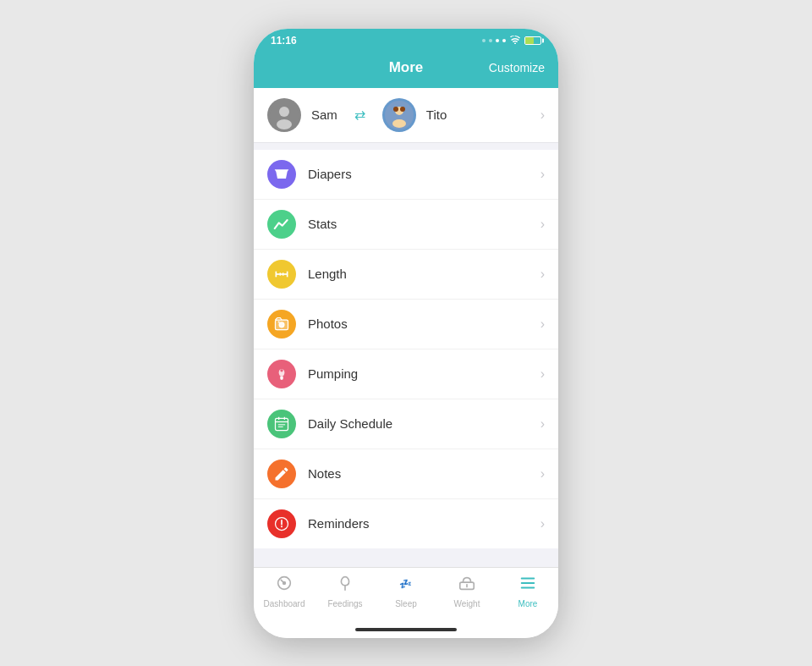 The height and width of the screenshot is (666, 812). I want to click on battery-icon, so click(533, 41).